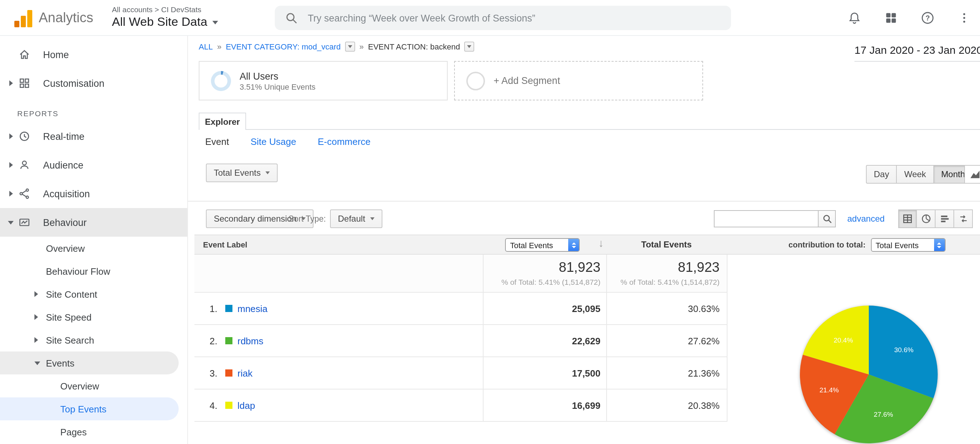 This screenshot has height=444, width=980. I want to click on divider, so click(584, 201).